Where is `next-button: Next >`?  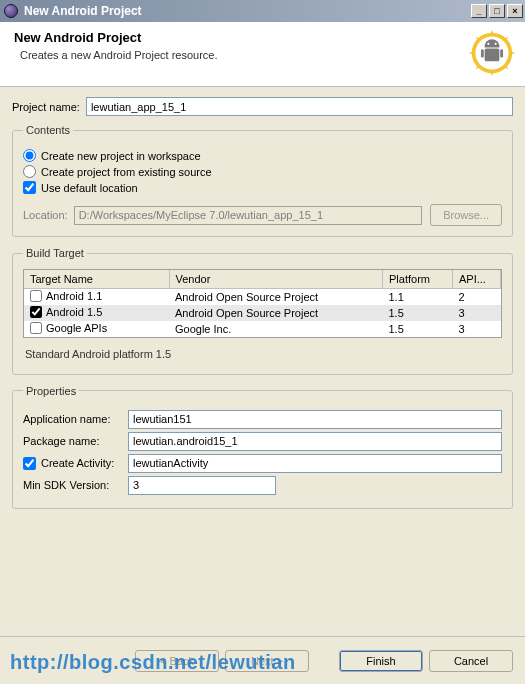 next-button: Next > is located at coordinates (267, 661).